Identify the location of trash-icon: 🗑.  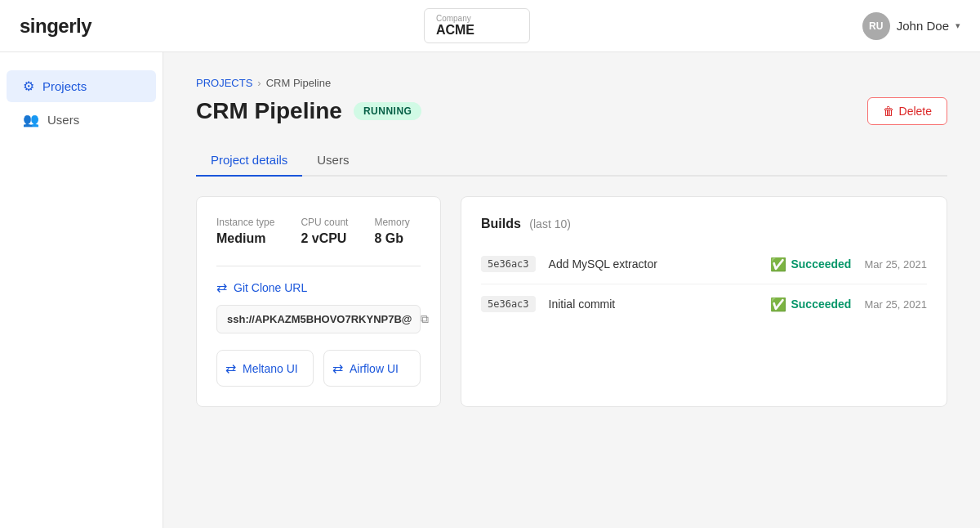
(889, 111).